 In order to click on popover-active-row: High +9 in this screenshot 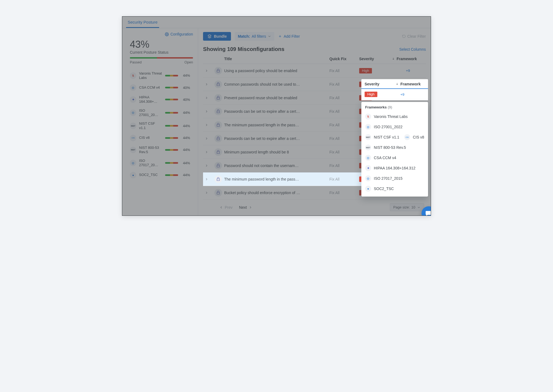, I will do `click(395, 95)`.